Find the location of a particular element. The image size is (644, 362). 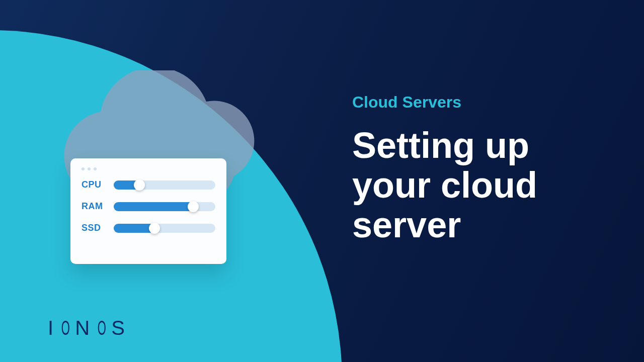

ionos-logo: IONOS is located at coordinates (90, 328).